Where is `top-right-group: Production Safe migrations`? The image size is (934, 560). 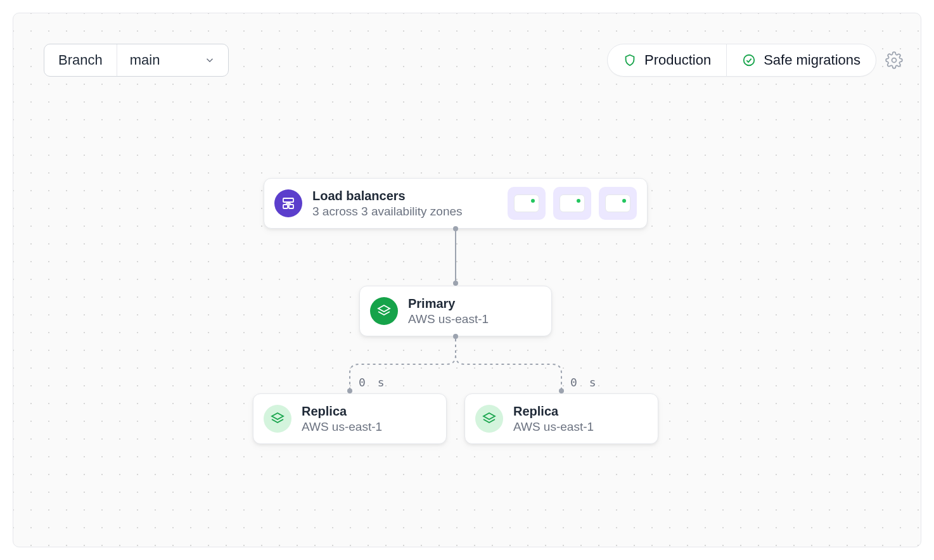 top-right-group: Production Safe migrations is located at coordinates (755, 60).